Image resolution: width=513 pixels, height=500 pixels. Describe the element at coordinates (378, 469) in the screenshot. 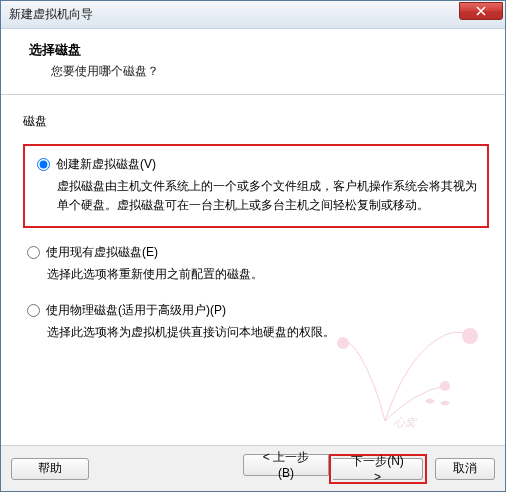

I see `next-button: 下一步(N) >` at that location.